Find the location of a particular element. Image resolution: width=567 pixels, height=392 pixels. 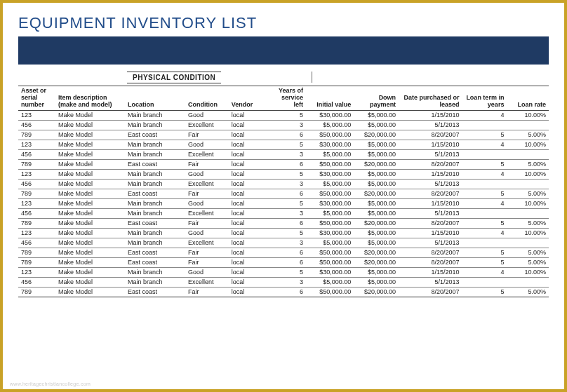

section-header-row: PHYSICAL CONDITION is located at coordinates (284, 78).